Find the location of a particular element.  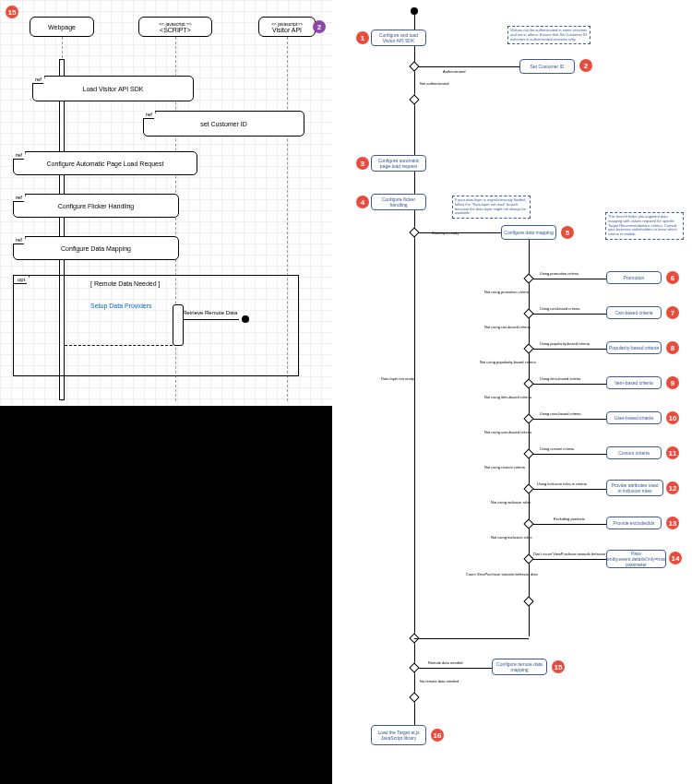

criteria-line is located at coordinates (530, 438).